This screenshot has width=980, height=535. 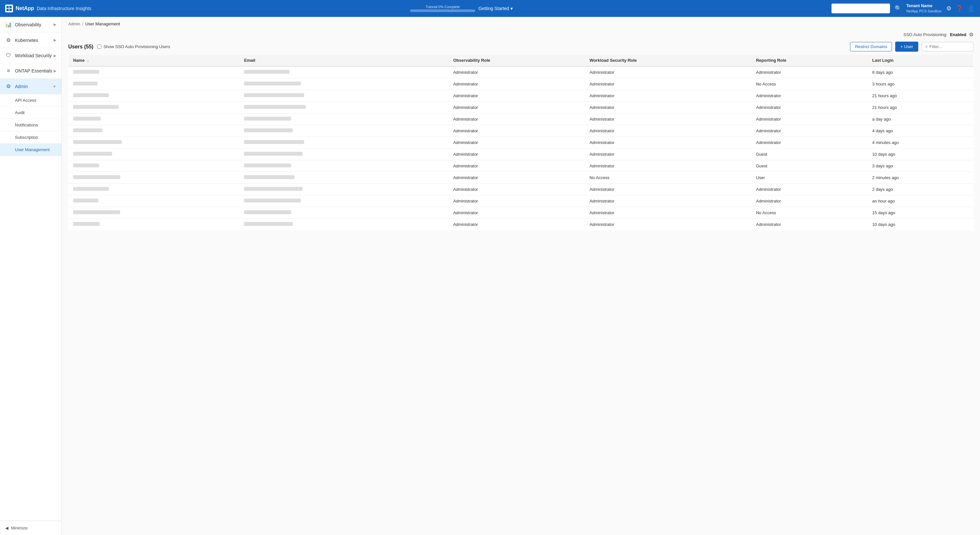 What do you see at coordinates (925, 35) in the screenshot?
I see `sso-label: SSO Auto Provisioning:` at bounding box center [925, 35].